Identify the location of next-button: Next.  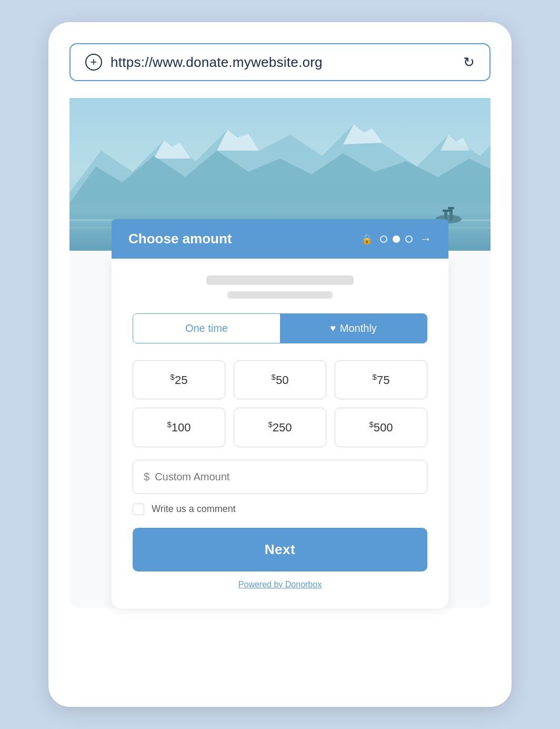
(280, 550).